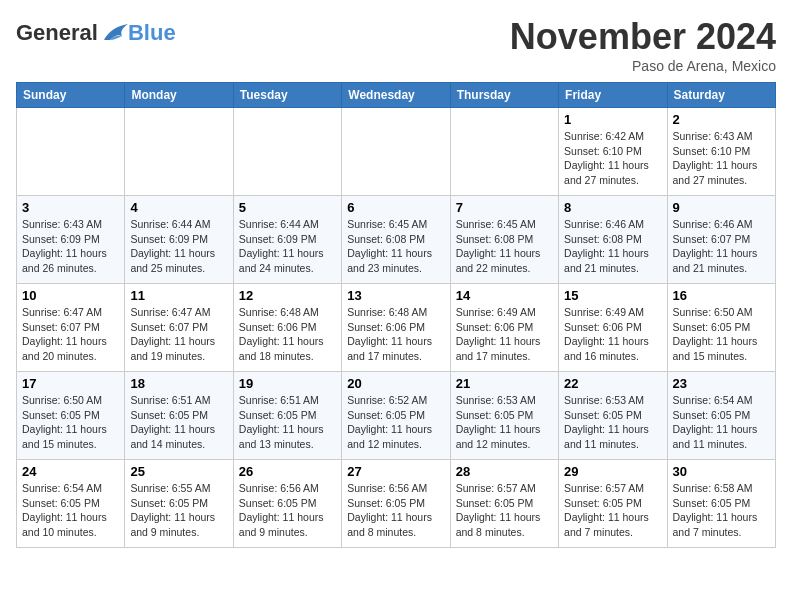 The width and height of the screenshot is (792, 612). I want to click on day-info-text: Sunrise: 6:45 AM, so click(396, 224).